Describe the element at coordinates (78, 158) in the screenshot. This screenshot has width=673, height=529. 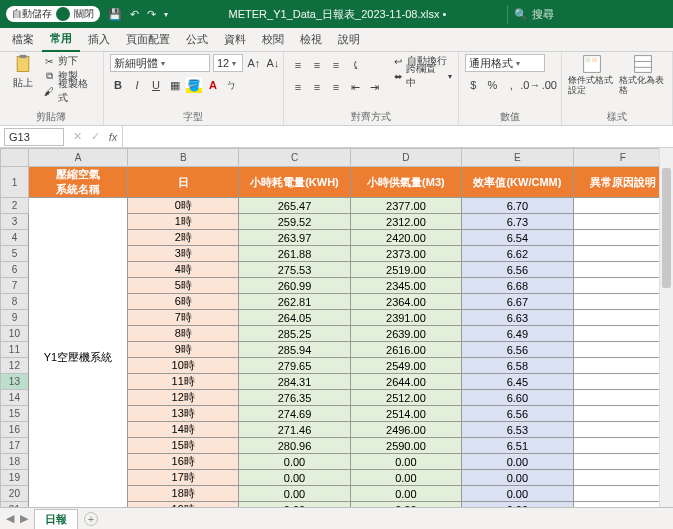
I see `col-header-A: A` at that location.